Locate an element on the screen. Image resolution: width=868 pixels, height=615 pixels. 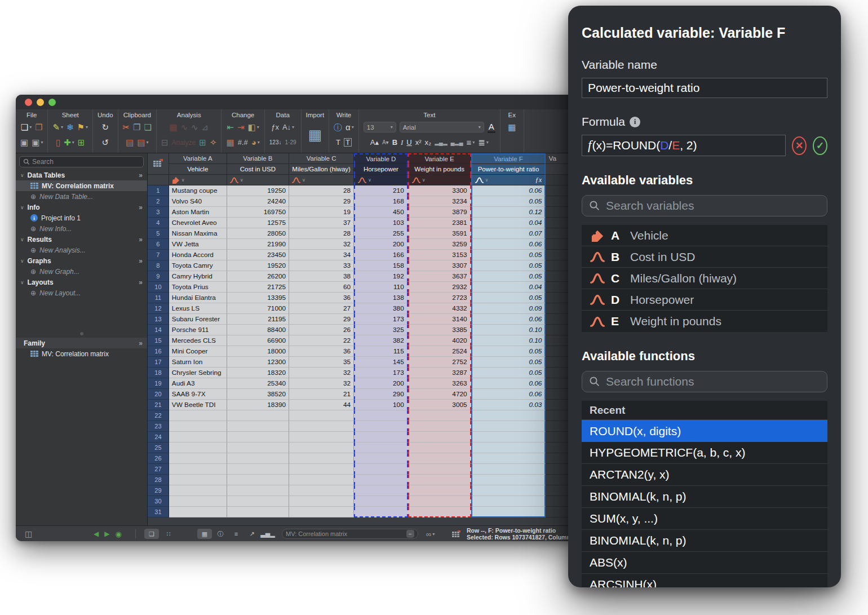
cell: 103 is located at coordinates (381, 223).